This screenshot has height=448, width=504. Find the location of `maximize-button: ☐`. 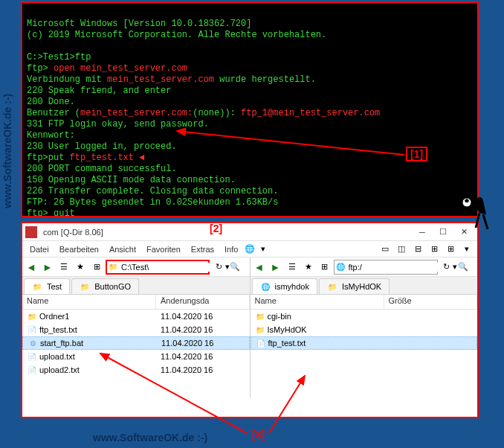

maximize-button: ☐ is located at coordinates (443, 232).